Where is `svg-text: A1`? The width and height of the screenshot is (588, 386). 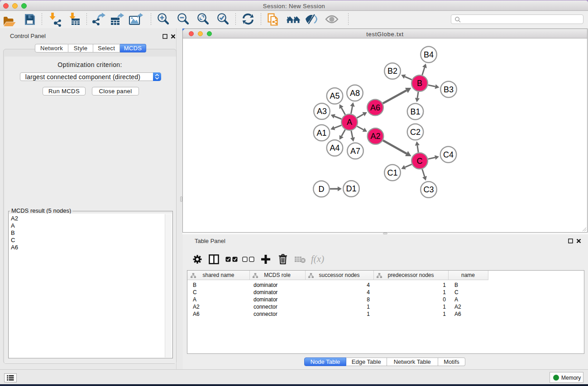
svg-text: A1 is located at coordinates (321, 133).